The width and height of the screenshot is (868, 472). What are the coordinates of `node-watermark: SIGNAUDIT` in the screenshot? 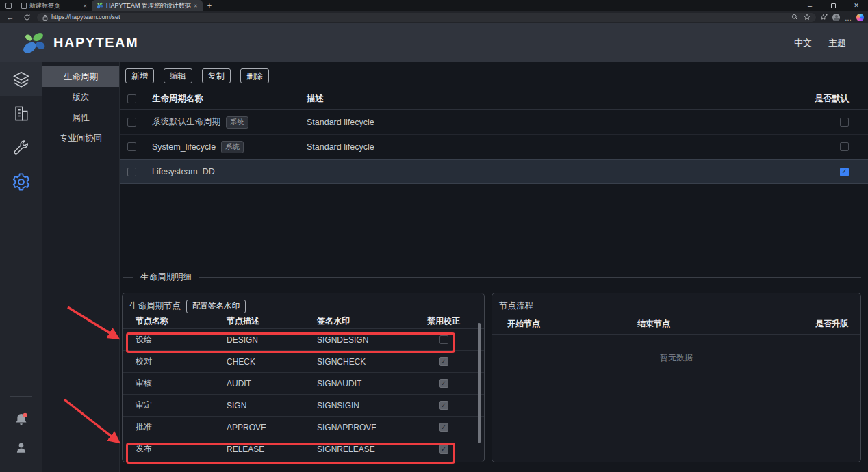 It's located at (370, 384).